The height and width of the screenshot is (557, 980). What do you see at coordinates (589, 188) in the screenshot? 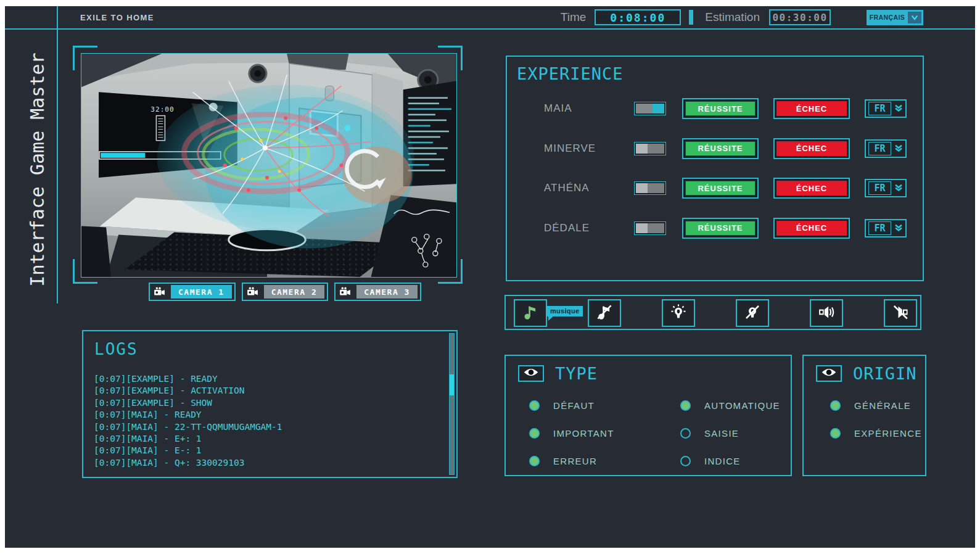
I see `experience-name: ATHÉNA` at bounding box center [589, 188].